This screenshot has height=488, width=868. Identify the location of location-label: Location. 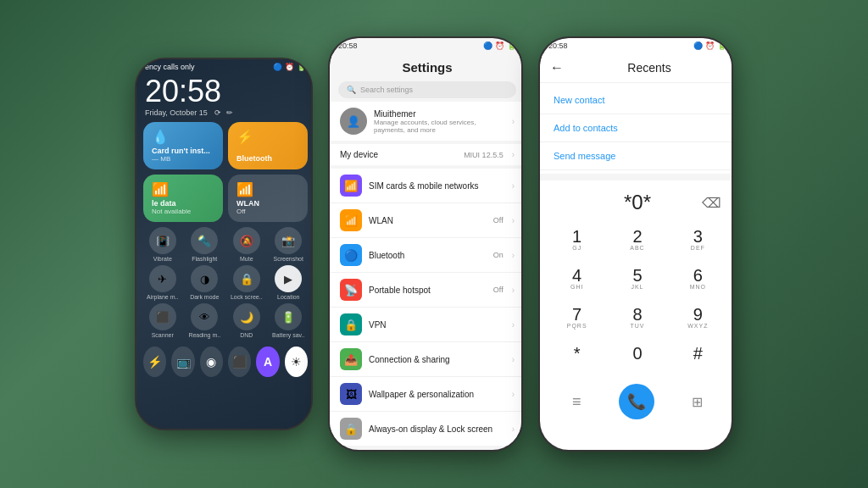
(288, 297).